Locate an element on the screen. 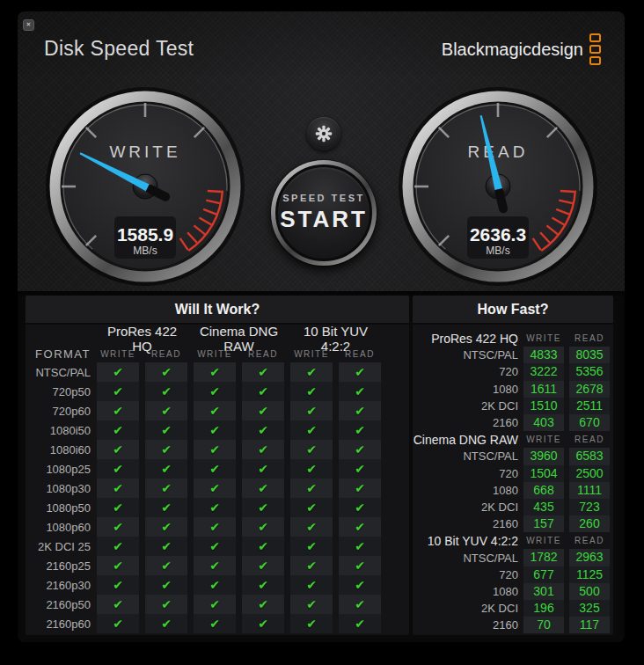  speed-value-cell: 157 is located at coordinates (544, 524).